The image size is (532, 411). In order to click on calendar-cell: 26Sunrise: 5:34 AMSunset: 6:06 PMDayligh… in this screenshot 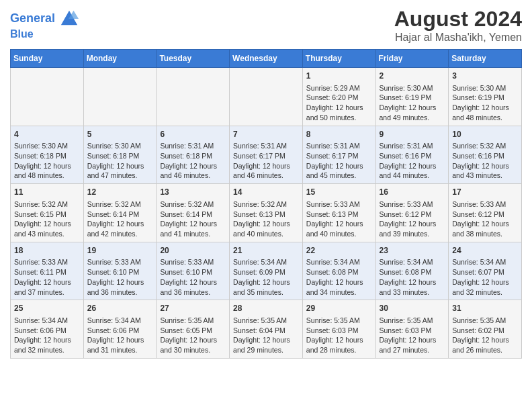, I will do `click(120, 329)`.